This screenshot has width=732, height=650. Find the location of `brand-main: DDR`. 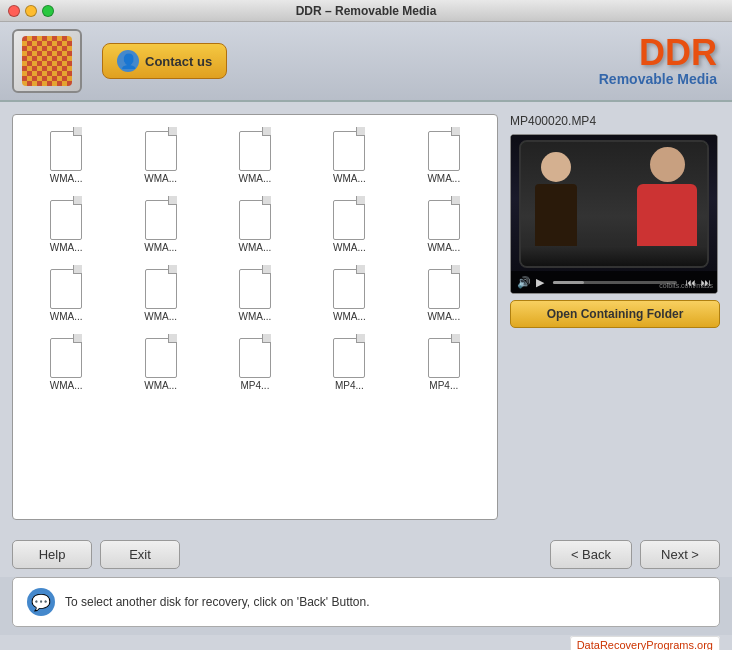

brand-main: DDR is located at coordinates (658, 53).